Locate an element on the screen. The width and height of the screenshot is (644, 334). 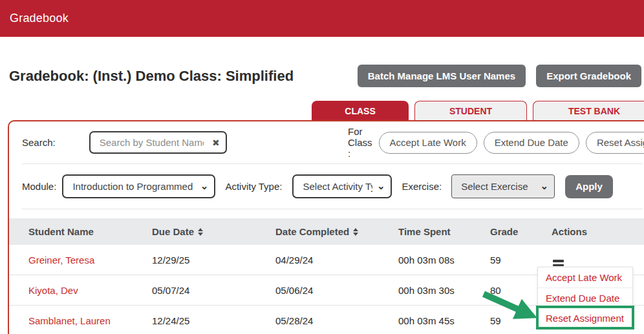
student-name-link: Samblanet, Lauren is located at coordinates (70, 320).